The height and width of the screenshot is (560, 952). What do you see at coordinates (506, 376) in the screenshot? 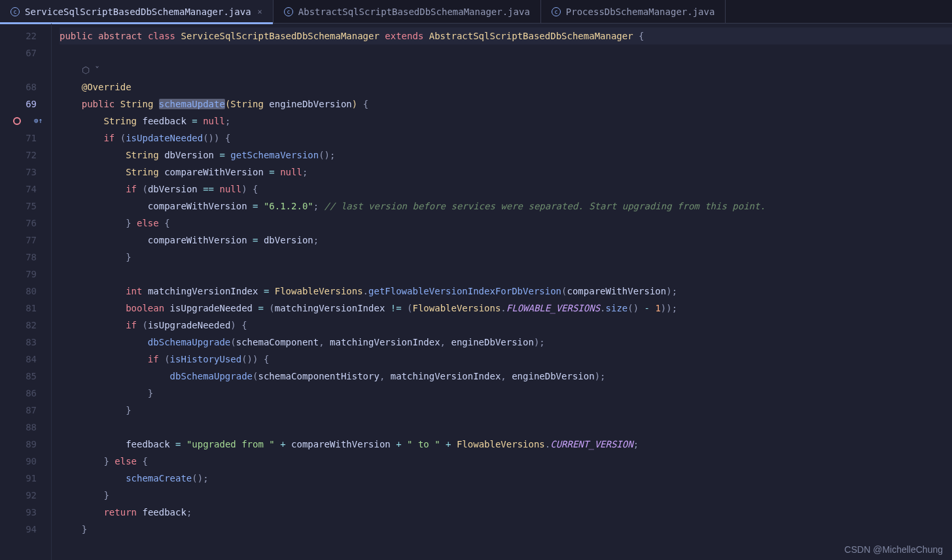
I see `code-line-85: dbSchemaUpgrade(schemaComponentHistory, …` at bounding box center [506, 376].